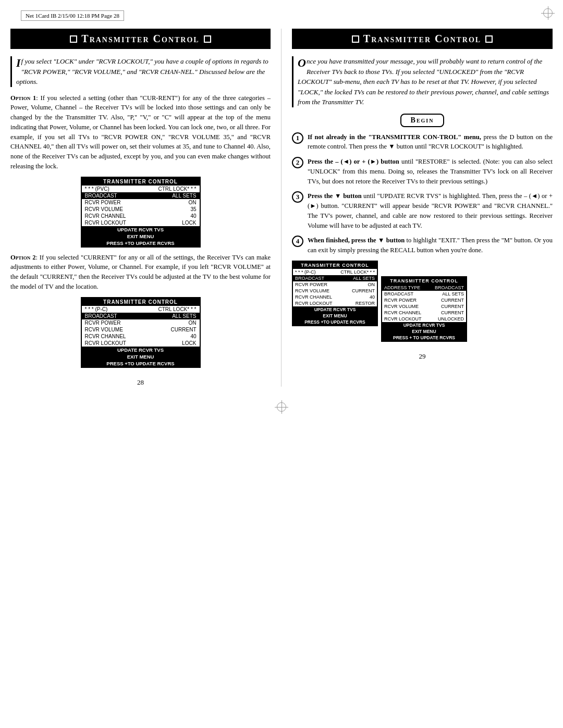 Image resolution: width=563 pixels, height=728 pixels. Describe the element at coordinates (141, 356) in the screenshot. I see `tv-menu-2-bottom2: EXIT MENU` at that location.